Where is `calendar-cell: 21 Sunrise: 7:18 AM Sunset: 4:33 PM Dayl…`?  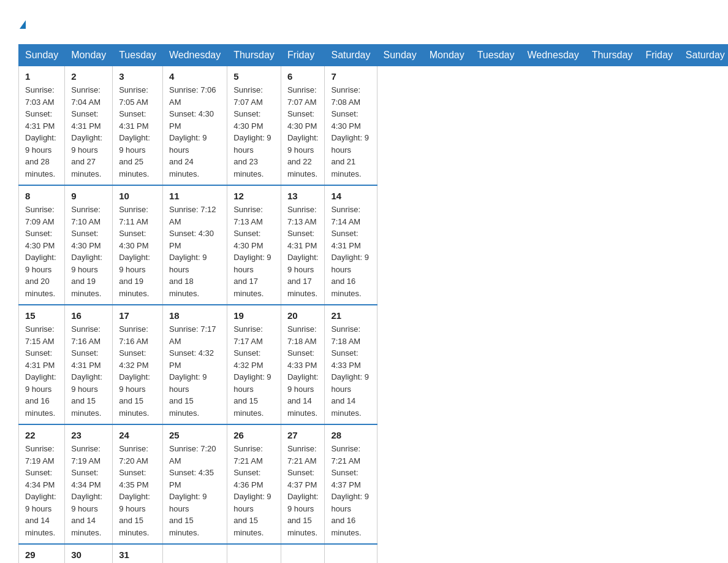 calendar-cell: 21 Sunrise: 7:18 AM Sunset: 4:33 PM Dayl… is located at coordinates (351, 364).